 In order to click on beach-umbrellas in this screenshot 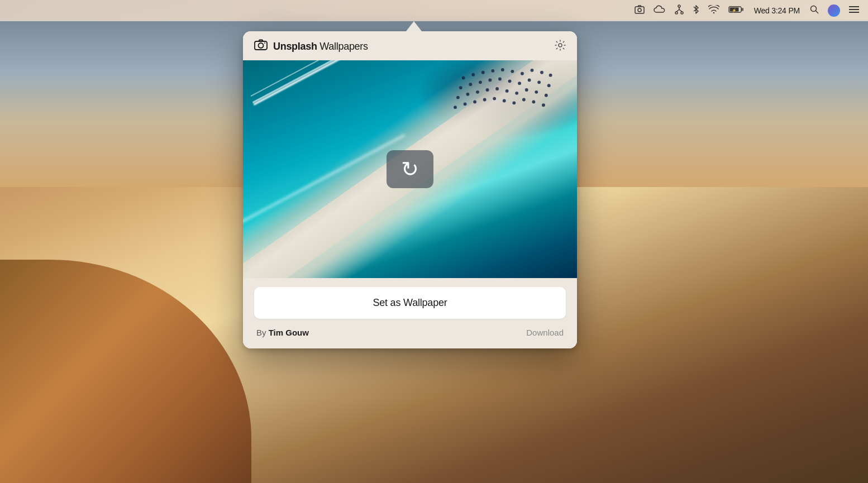, I will do `click(507, 122)`.